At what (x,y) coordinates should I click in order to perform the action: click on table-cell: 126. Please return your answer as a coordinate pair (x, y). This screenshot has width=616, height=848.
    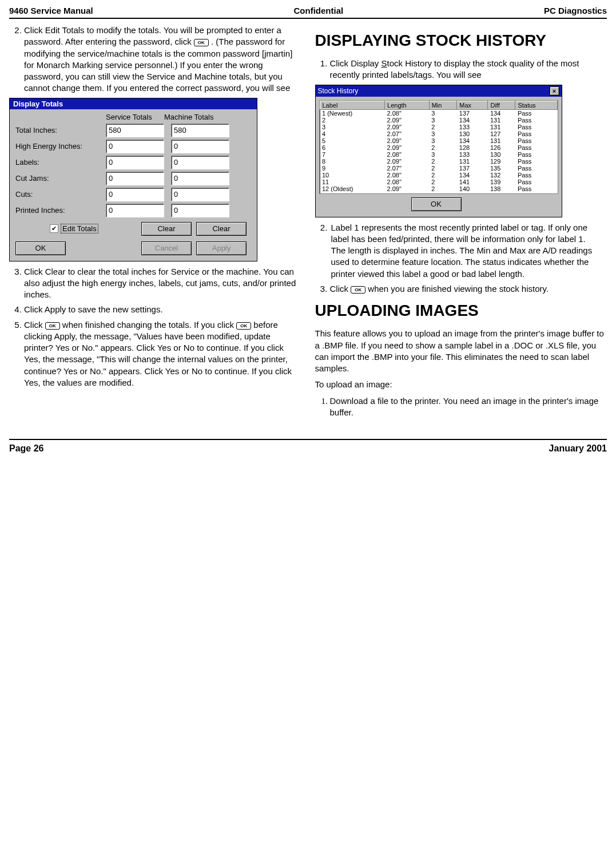
    Looking at the image, I should click on (502, 148).